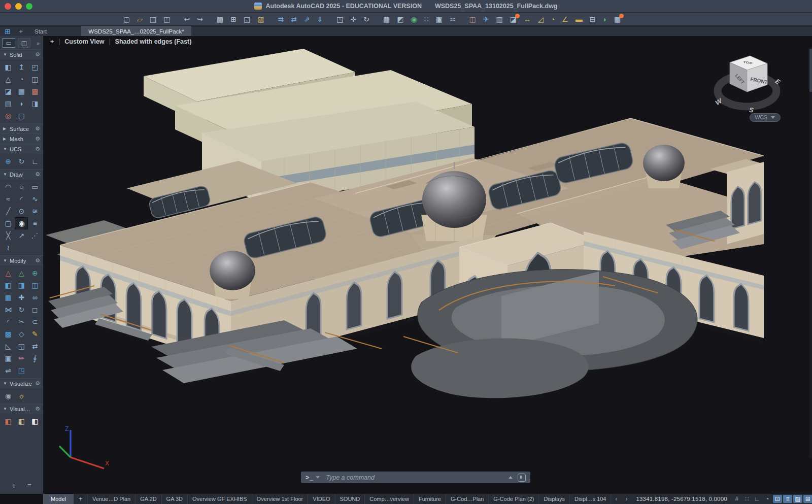 Image resolution: width=812 pixels, height=504 pixels. I want to click on slice-tool-icon: ◫, so click(35, 79).